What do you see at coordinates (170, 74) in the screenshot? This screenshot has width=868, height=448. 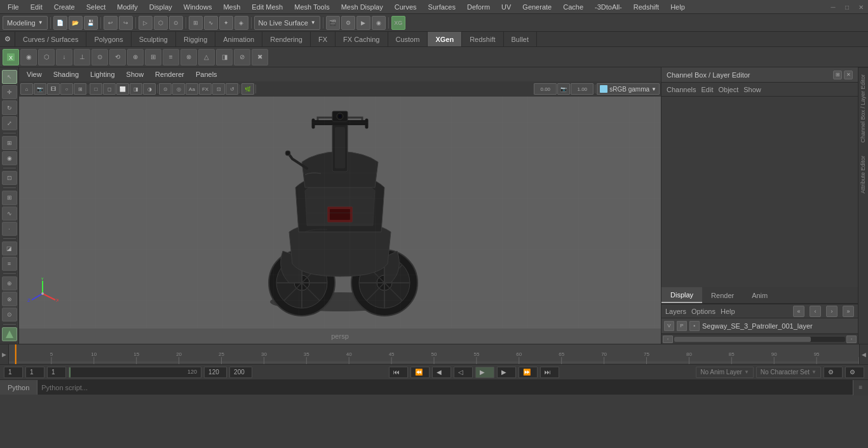 I see `vp-menu-renderer: Renderer` at bounding box center [170, 74].